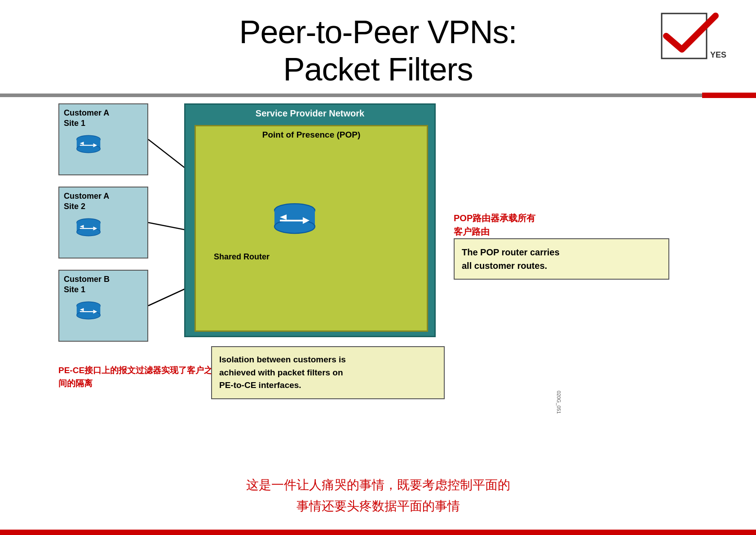 This screenshot has width=756, height=535. Describe the element at coordinates (378, 532) in the screenshot. I see `bottom-red-bar` at that location.